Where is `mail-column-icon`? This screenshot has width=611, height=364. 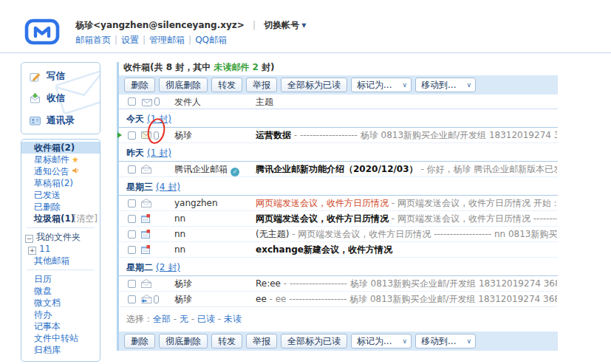
mail-column-icon is located at coordinates (147, 103).